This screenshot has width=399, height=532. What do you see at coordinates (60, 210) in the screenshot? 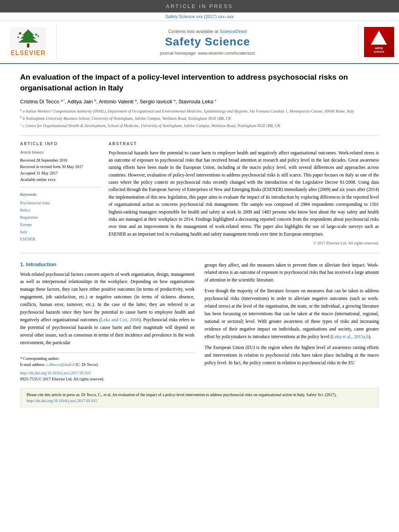
I see `keyword-policy: Policy` at bounding box center [60, 210].